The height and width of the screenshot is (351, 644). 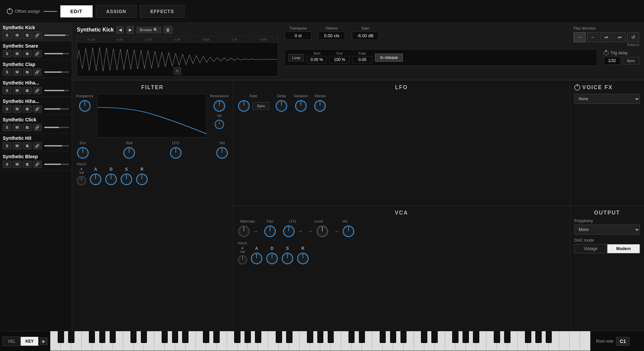 What do you see at coordinates (612, 61) in the screenshot?
I see `trig-delay-value: 1/32` at bounding box center [612, 61].